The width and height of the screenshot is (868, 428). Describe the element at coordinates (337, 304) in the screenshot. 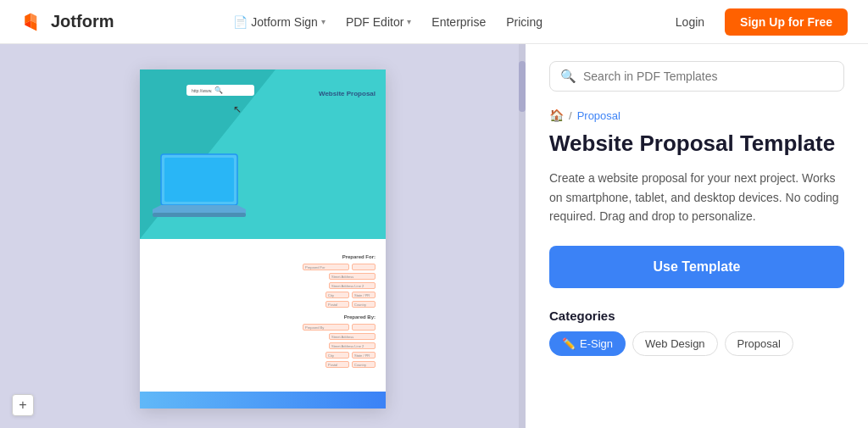

I see `doc-field-postal: Postal` at that location.